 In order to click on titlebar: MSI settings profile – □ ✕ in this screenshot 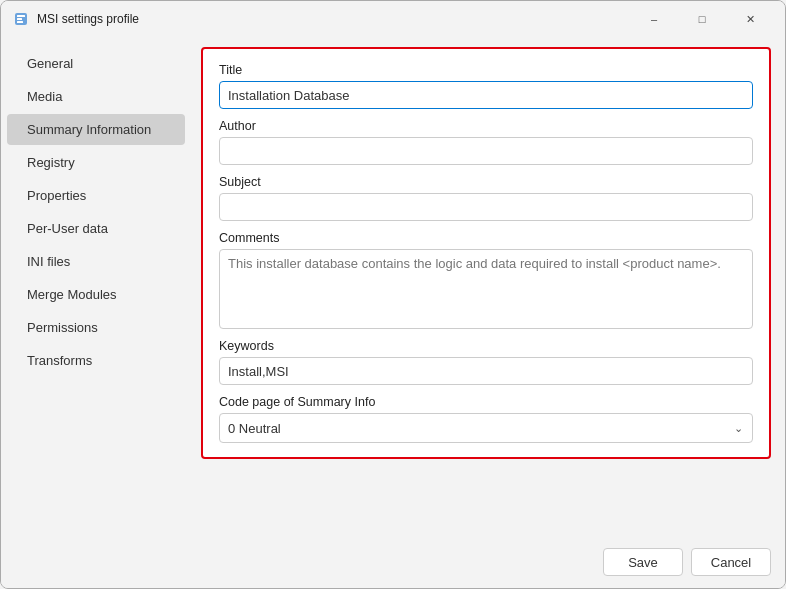, I will do `click(393, 19)`.